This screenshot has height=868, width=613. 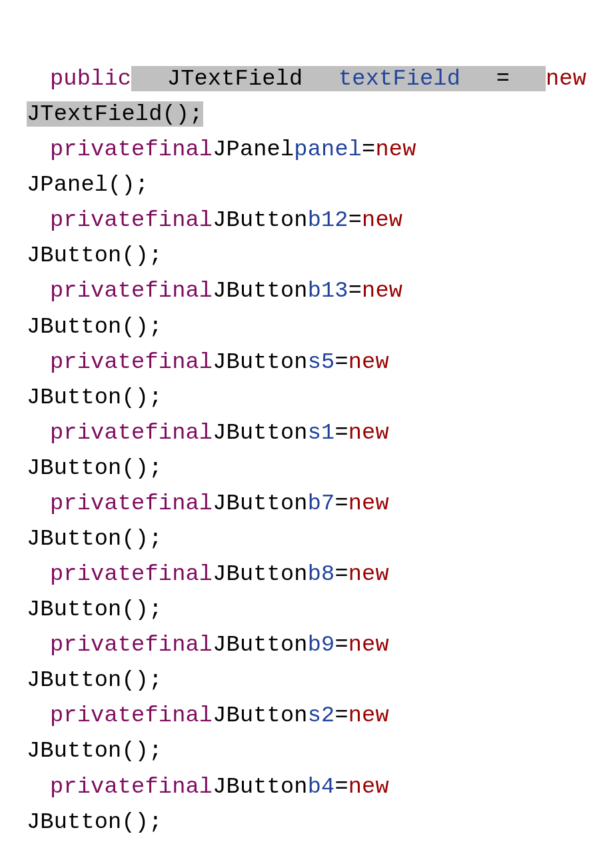 I want to click on code-token: s2, so click(x=321, y=715).